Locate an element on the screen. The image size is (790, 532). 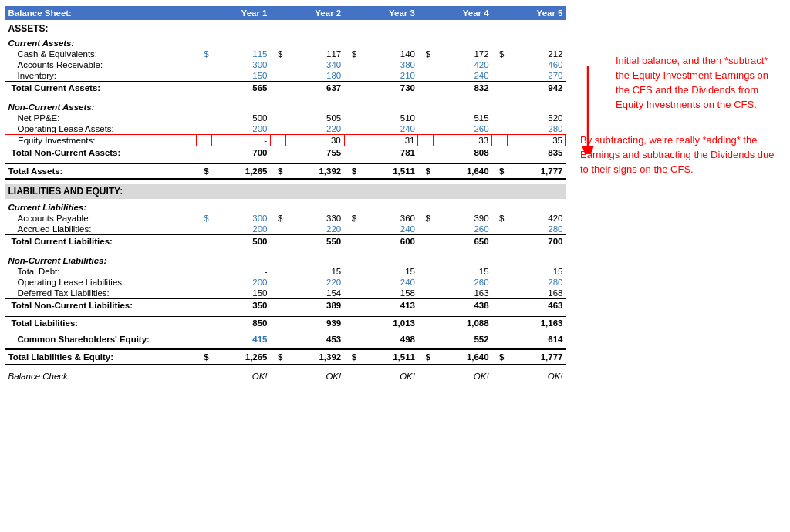
total-non-current-liab-y1: 350 is located at coordinates (241, 305).